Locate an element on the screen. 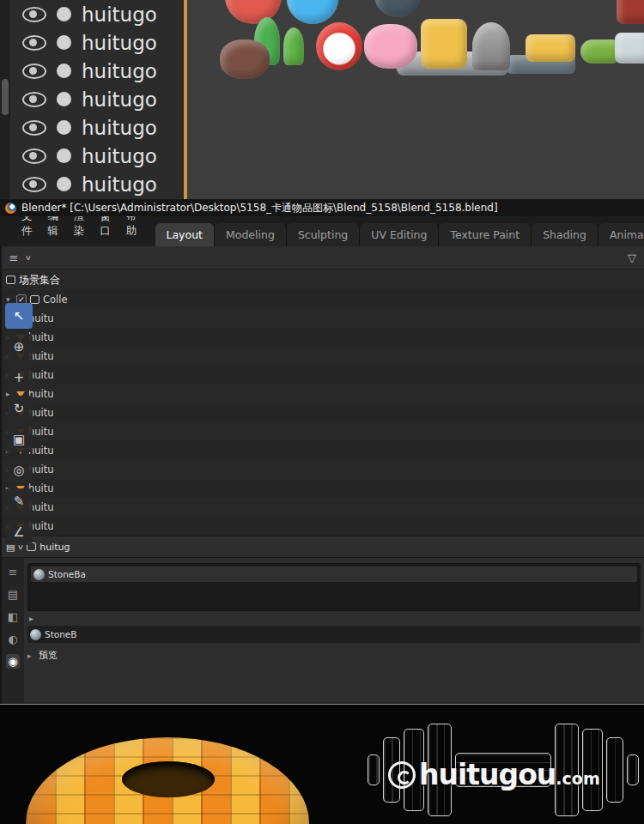 The image size is (644, 824). scale-tool: ▣ is located at coordinates (19, 439).